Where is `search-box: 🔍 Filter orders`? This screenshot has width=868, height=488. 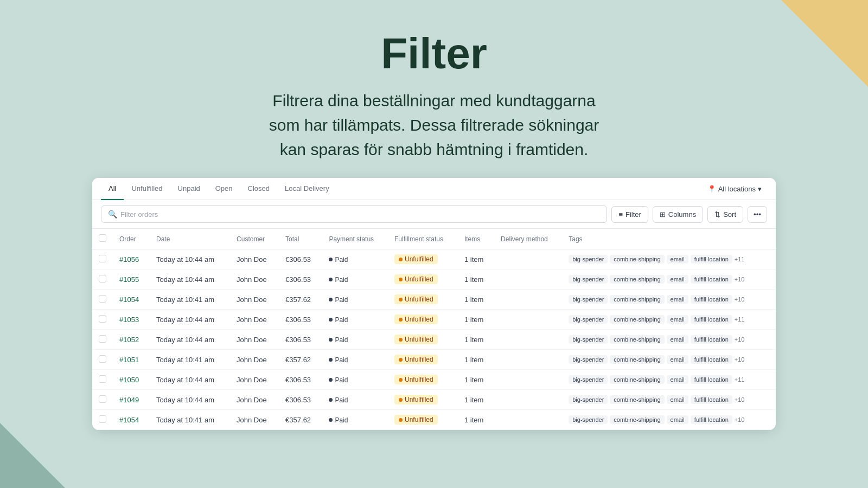 search-box: 🔍 Filter orders is located at coordinates (354, 214).